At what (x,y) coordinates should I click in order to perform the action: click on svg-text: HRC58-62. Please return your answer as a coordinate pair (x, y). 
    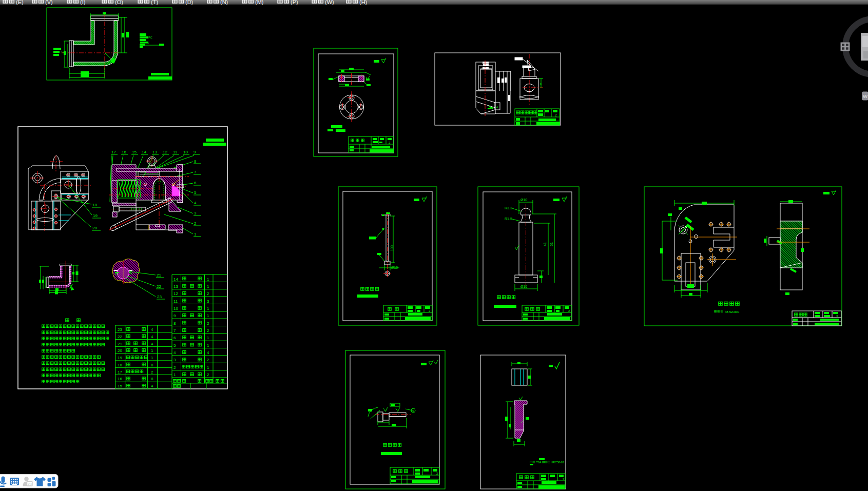
    Looking at the image, I should click on (557, 462).